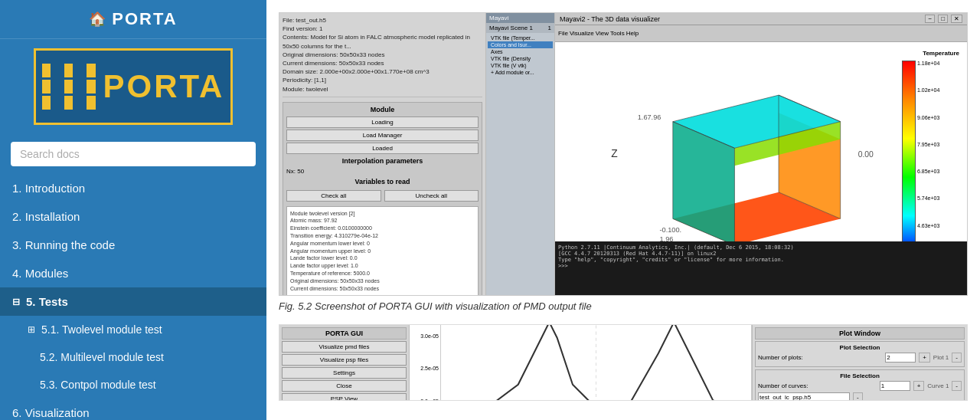  I want to click on file-input, so click(804, 397).